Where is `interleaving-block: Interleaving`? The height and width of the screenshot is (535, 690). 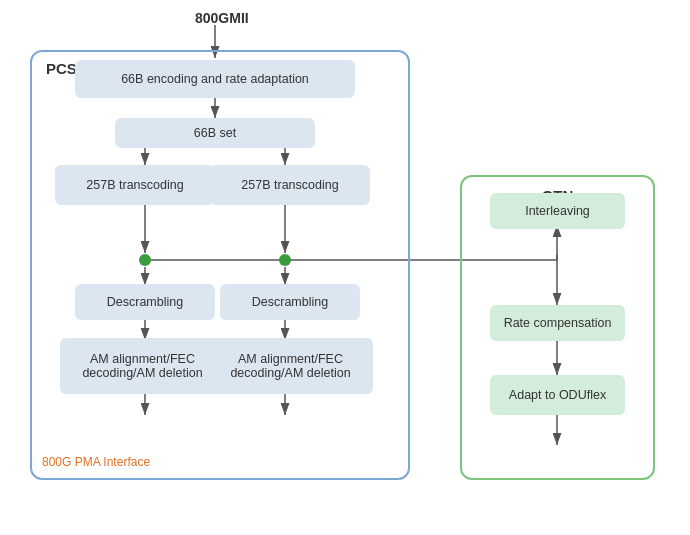 interleaving-block: Interleaving is located at coordinates (558, 211).